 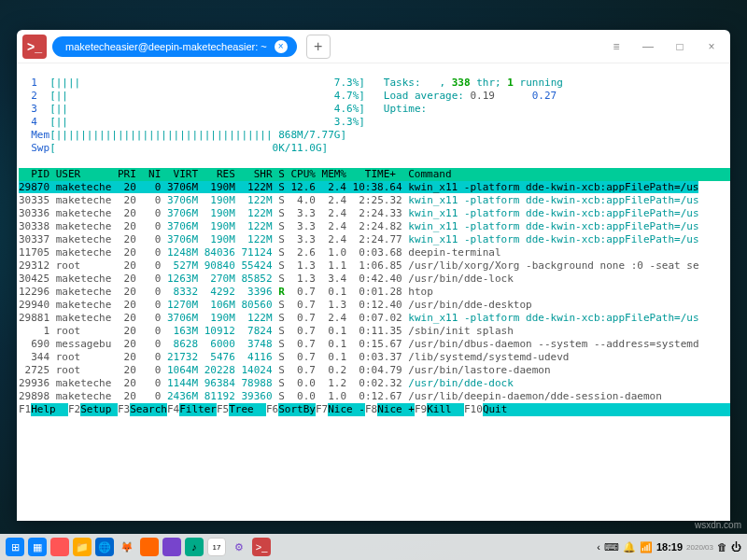 What do you see at coordinates (712, 47) in the screenshot?
I see `close-button: ×` at bounding box center [712, 47].